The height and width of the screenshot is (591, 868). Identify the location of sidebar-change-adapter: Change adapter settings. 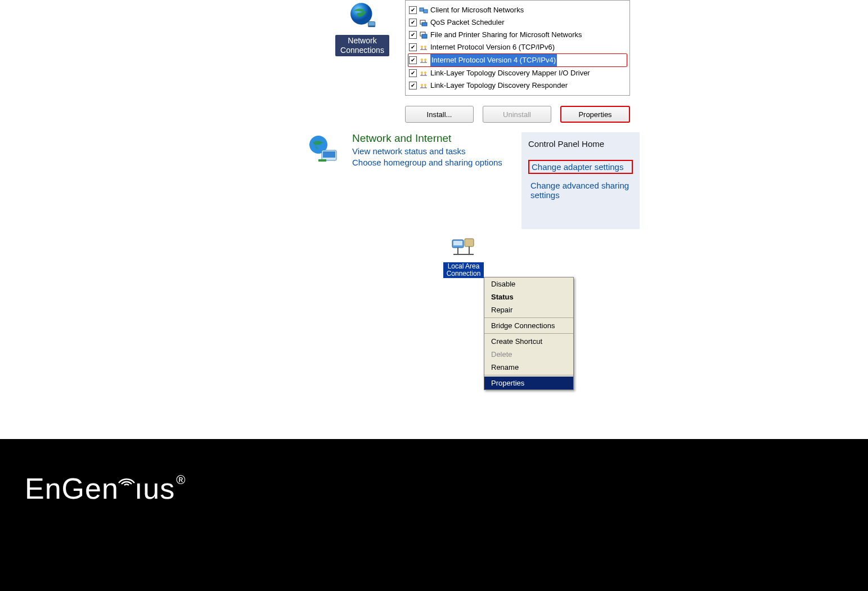
(581, 167).